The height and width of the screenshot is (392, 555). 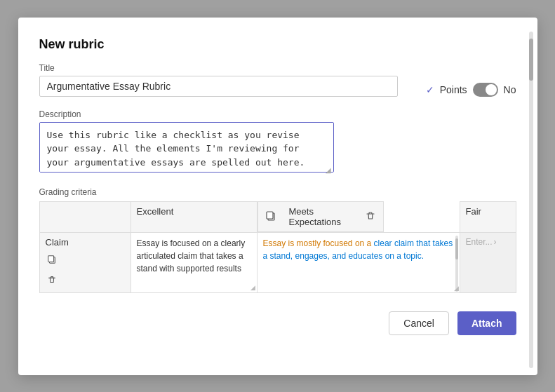 What do you see at coordinates (472, 90) in the screenshot?
I see `points-area: ✓ Points No` at bounding box center [472, 90].